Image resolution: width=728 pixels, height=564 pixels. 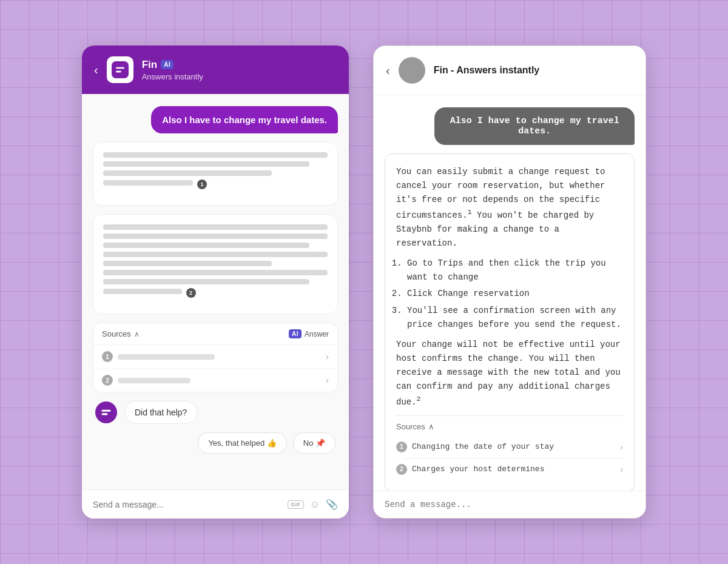 I want to click on right-bot-avatar, so click(x=412, y=70).